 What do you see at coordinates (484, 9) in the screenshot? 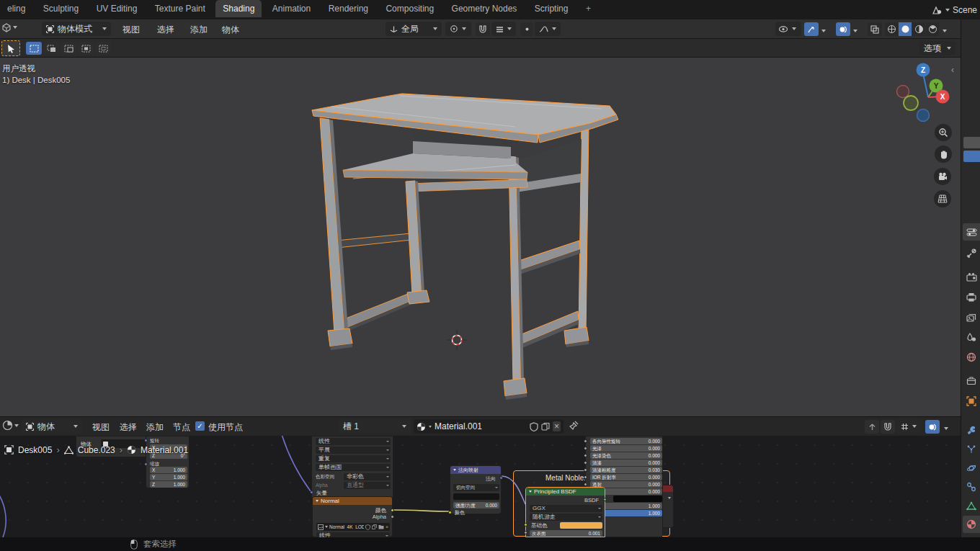
I see `tab-geometry-nodes: Geometry Nodes` at bounding box center [484, 9].